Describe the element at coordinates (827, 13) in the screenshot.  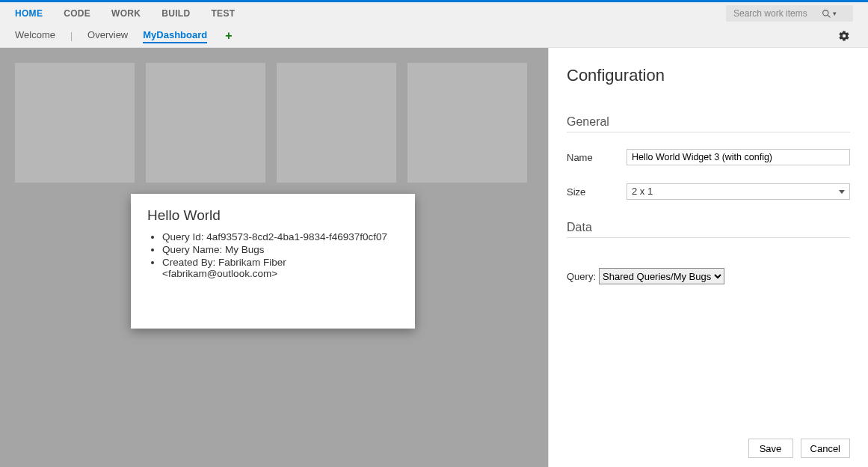
I see `search-icon` at that location.